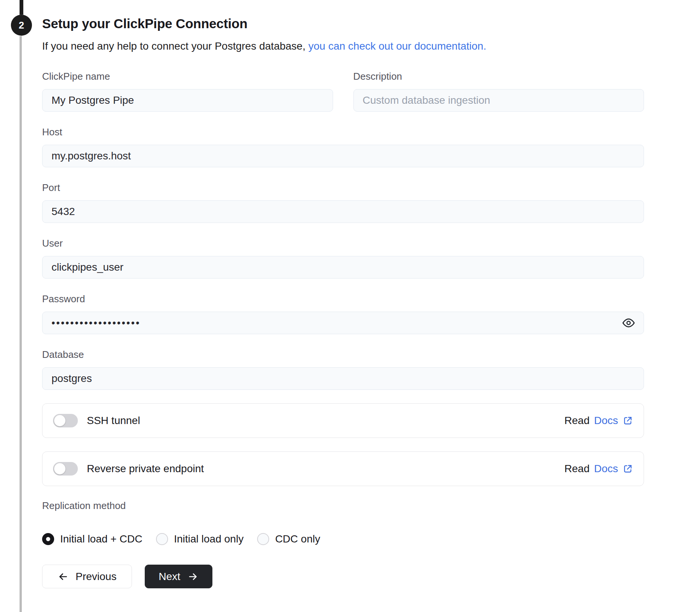 The height and width of the screenshot is (612, 700). What do you see at coordinates (343, 46) in the screenshot?
I see `help-text: If you need any help to connect your Pos…` at bounding box center [343, 46].